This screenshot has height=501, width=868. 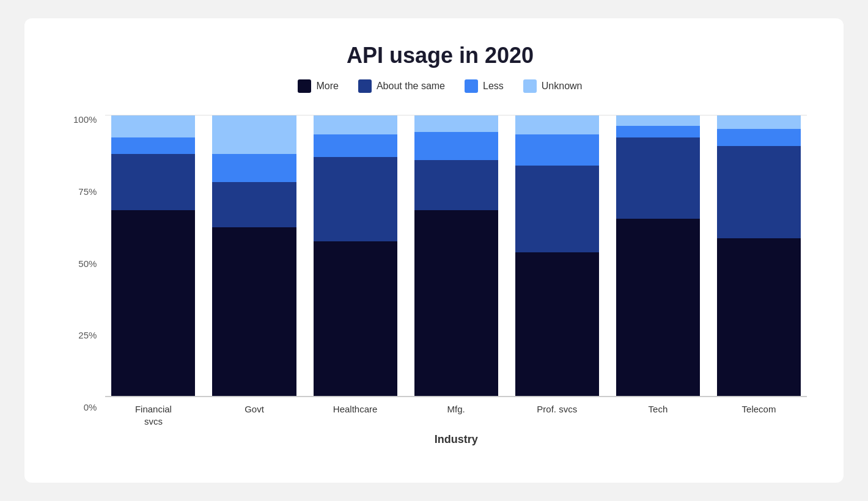 What do you see at coordinates (304, 86) in the screenshot?
I see `legend-swatch-more` at bounding box center [304, 86].